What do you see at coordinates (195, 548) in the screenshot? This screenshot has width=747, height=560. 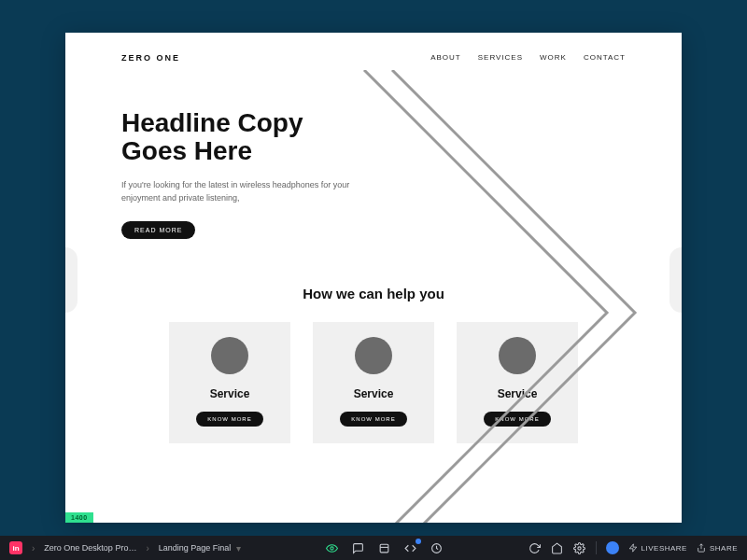 I see `breadcrumb-screen-label: Landing Page Final` at bounding box center [195, 548].